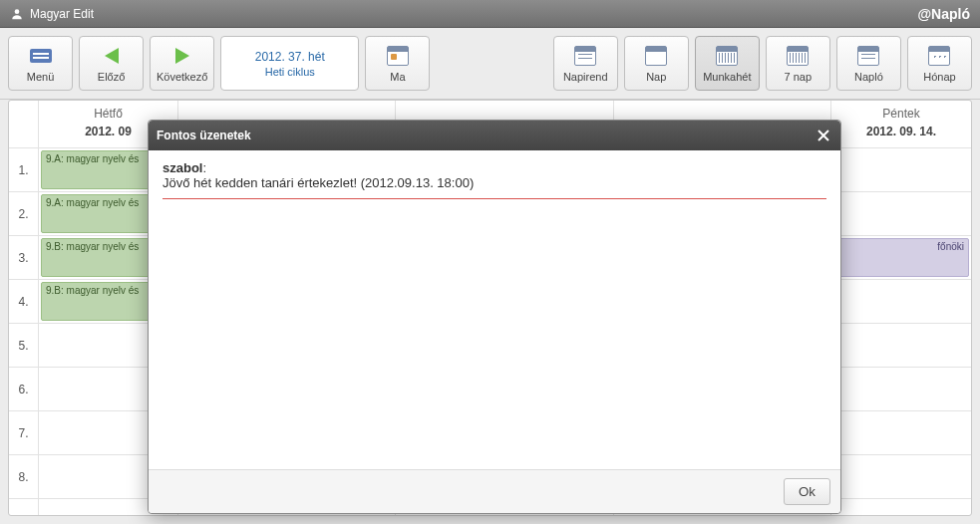 The height and width of the screenshot is (524, 980). I want to click on toolbar: Menü Előző Következő 2012. 37. hét Heti …, so click(490, 64).